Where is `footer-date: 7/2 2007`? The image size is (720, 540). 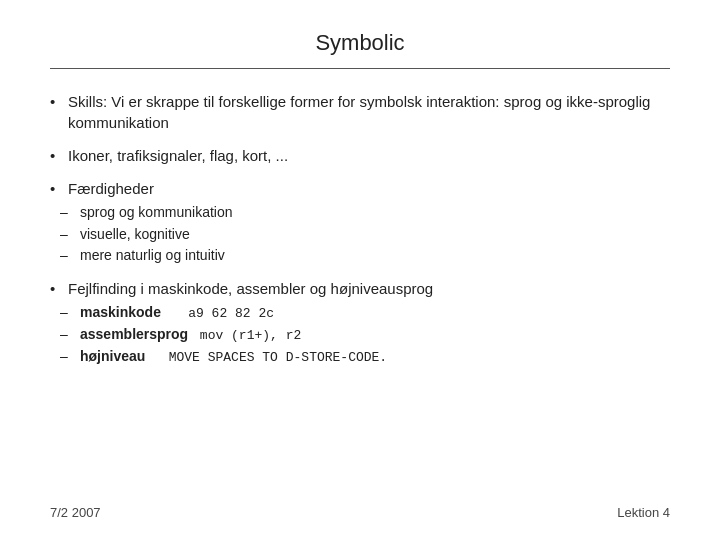 footer-date: 7/2 2007 is located at coordinates (76, 512).